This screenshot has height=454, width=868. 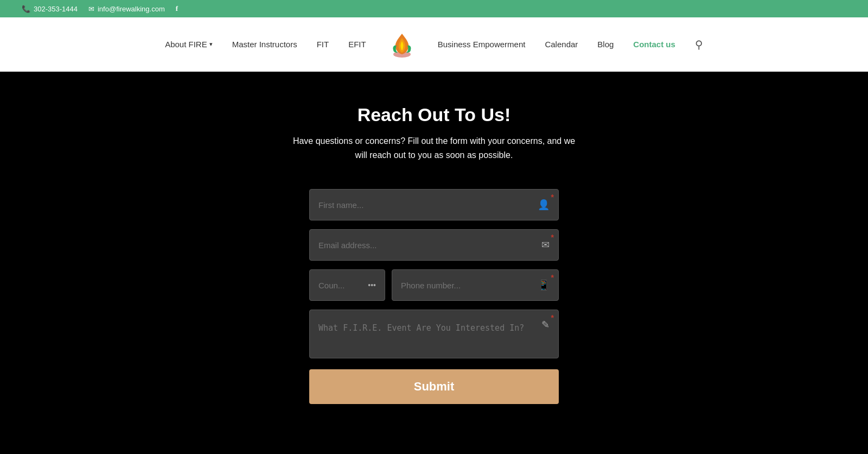 What do you see at coordinates (50, 9) in the screenshot?
I see `top-bar-phone: 📞 302-353-1444` at bounding box center [50, 9].